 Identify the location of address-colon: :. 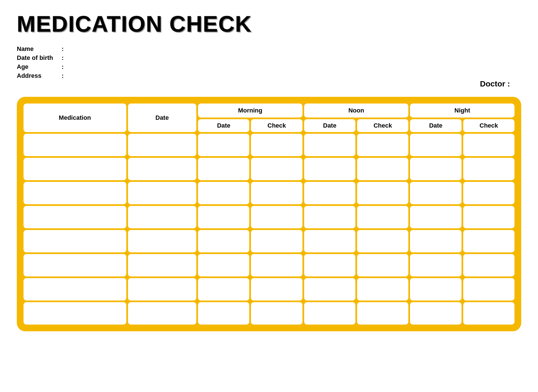
(64, 76).